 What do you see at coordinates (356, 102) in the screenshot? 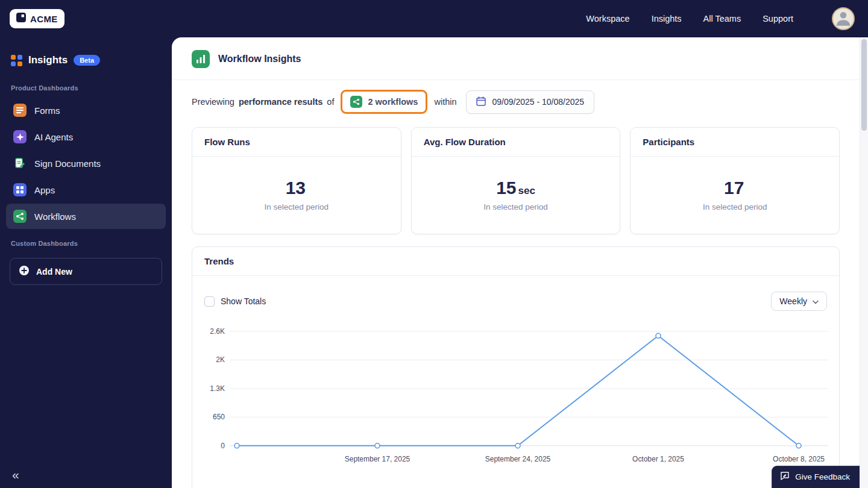
I see `workflow-chip-icon` at bounding box center [356, 102].